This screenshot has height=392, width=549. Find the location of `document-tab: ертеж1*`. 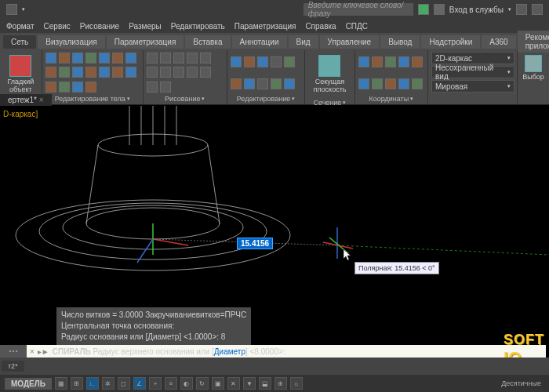

document-tab: ертеж1* is located at coordinates (26, 100).